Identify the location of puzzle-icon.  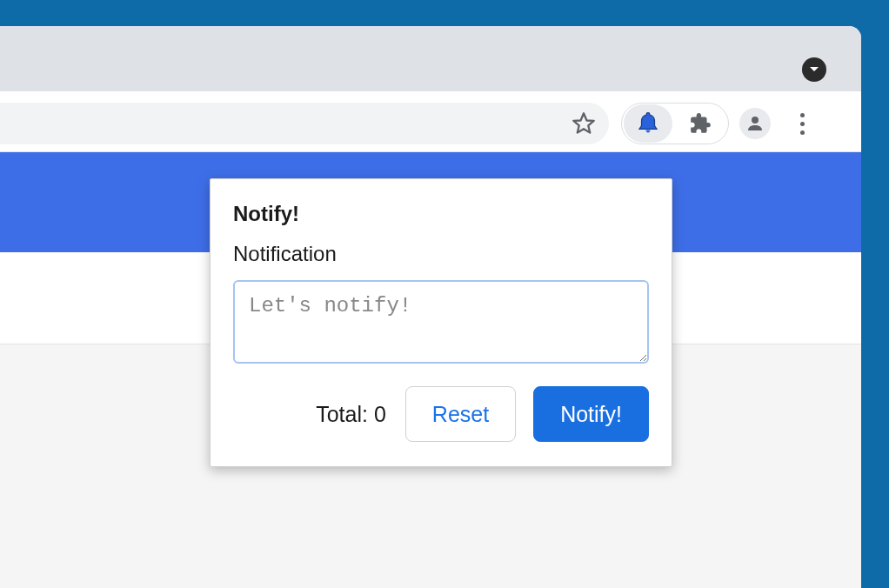
(700, 124).